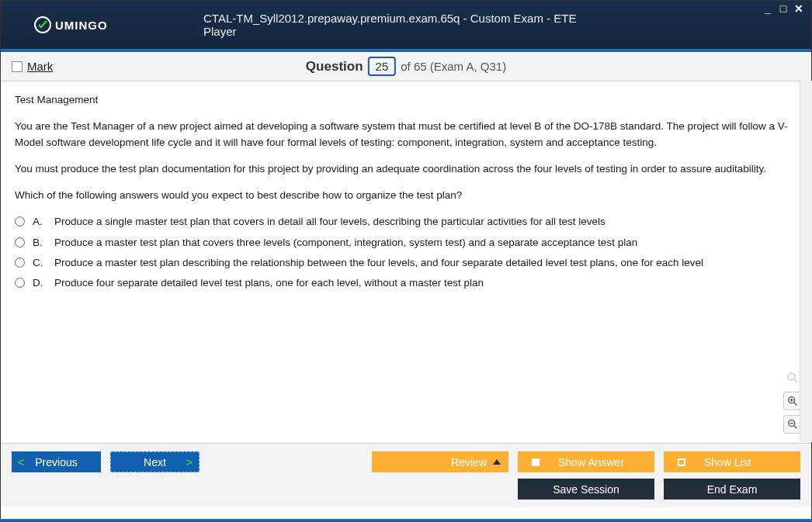  What do you see at coordinates (406, 25) in the screenshot?
I see `titlebar: UMINGO CTAL-TM_Syll2012.prepaway.premium…` at bounding box center [406, 25].